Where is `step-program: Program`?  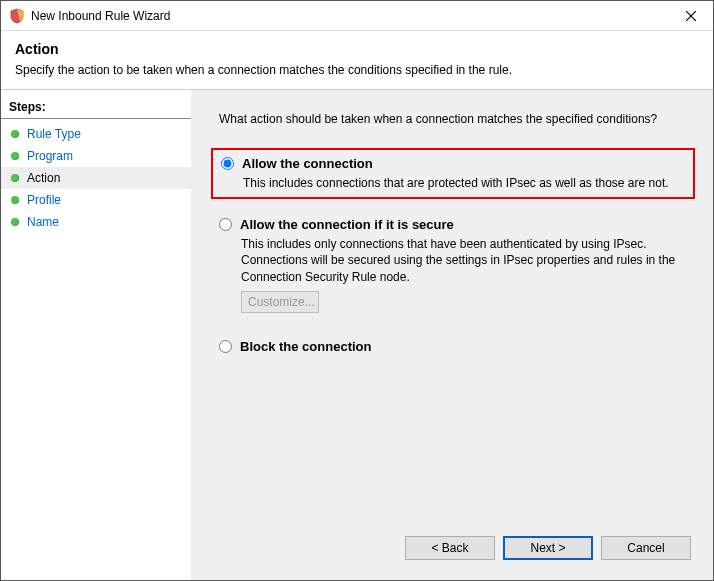 step-program: Program is located at coordinates (96, 156).